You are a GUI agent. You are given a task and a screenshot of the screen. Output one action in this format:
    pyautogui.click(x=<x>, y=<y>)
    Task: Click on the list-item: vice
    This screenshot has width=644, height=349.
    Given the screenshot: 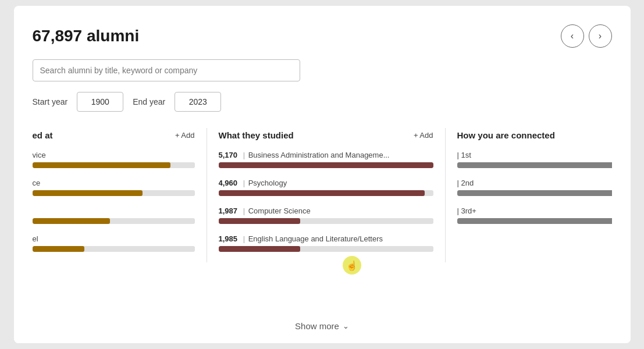 What is the action you would take?
    pyautogui.click(x=114, y=159)
    